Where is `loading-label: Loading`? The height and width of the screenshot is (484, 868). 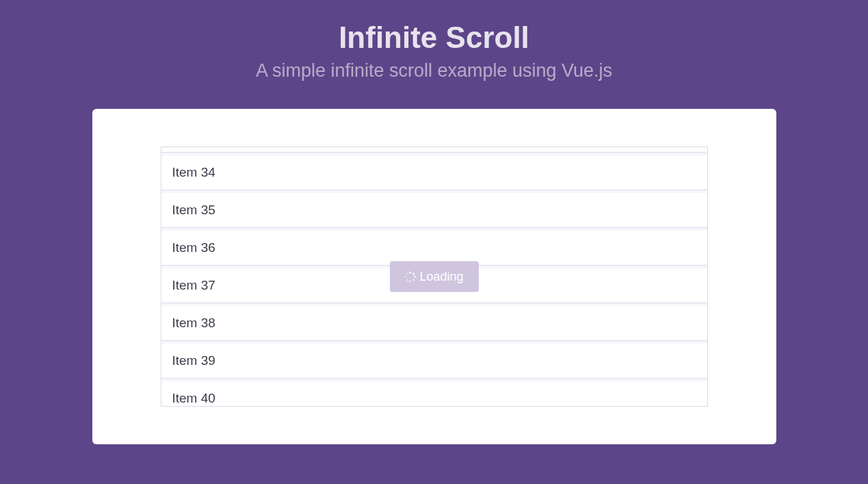 loading-label: Loading is located at coordinates (441, 277).